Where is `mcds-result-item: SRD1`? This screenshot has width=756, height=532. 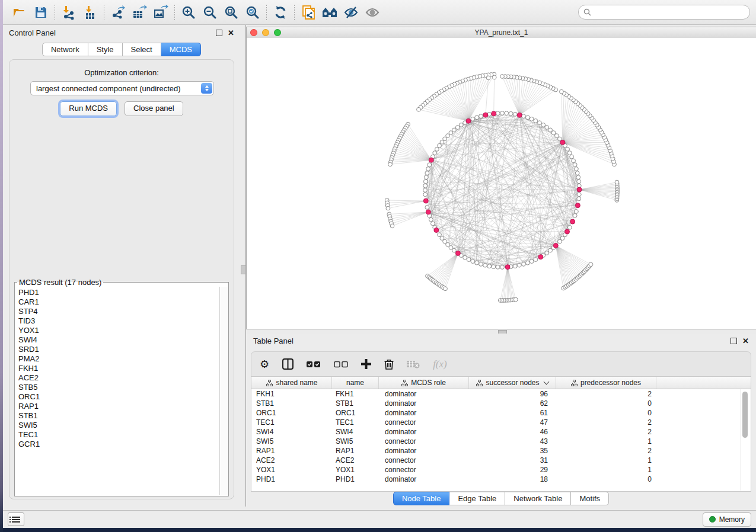 mcds-result-item: SRD1 is located at coordinates (119, 350).